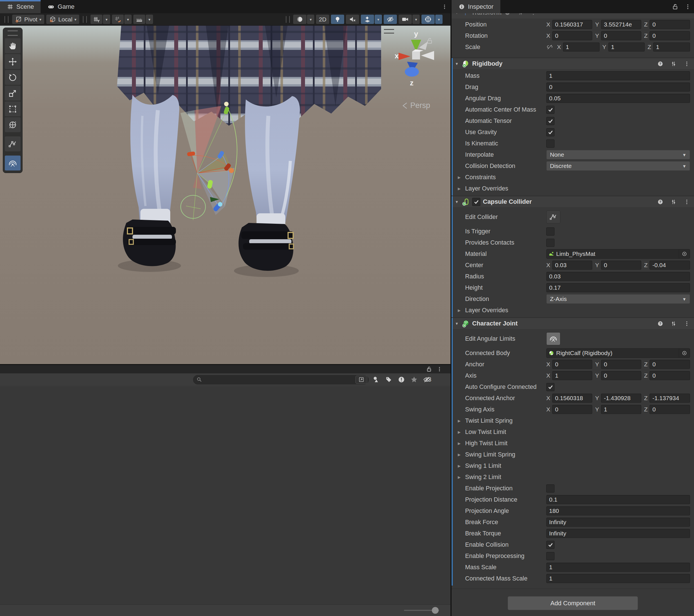 This screenshot has height=616, width=694. What do you see at coordinates (414, 379) in the screenshot?
I see `favorites-button` at bounding box center [414, 379].